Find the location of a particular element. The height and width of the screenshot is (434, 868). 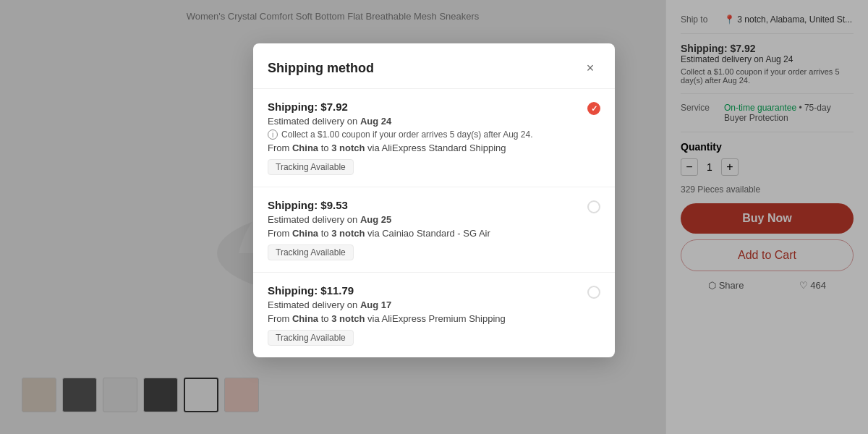

modal-header: Shipping method × is located at coordinates (434, 67).